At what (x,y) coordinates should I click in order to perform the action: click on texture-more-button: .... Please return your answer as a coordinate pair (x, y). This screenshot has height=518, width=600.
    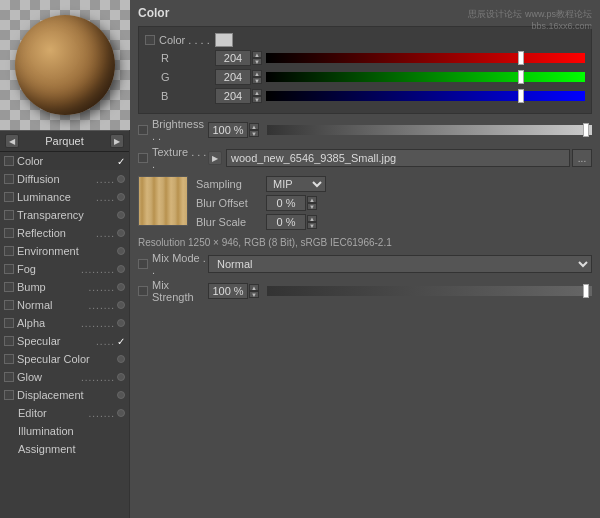
    Looking at the image, I should click on (582, 158).